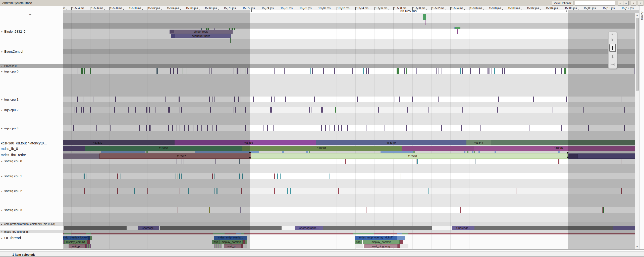 The width and height of the screenshot is (644, 257). Describe the element at coordinates (216, 242) in the screenshot. I see `slice-ui-thread-row-b: ssp` at that location.